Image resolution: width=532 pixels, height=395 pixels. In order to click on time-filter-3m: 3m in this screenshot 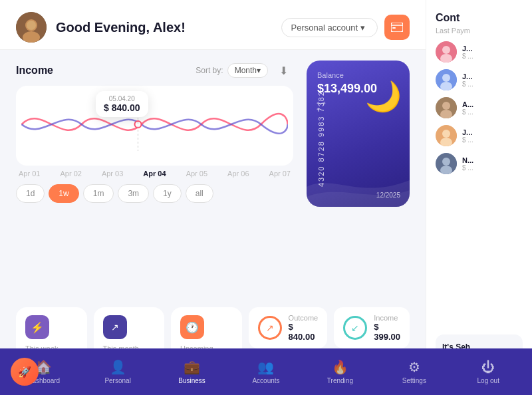, I will do `click(133, 194)`.